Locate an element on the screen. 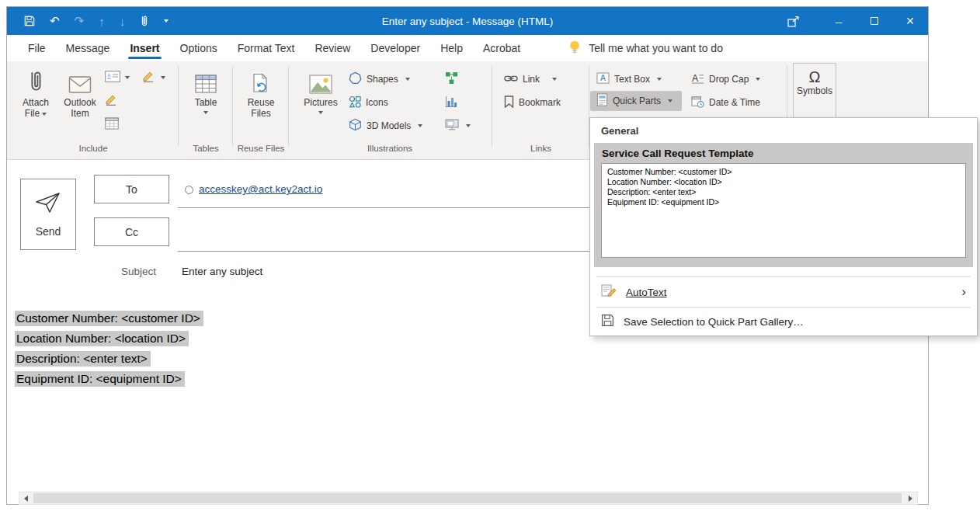  tell-me-box: Tell me what you want to do is located at coordinates (645, 48).